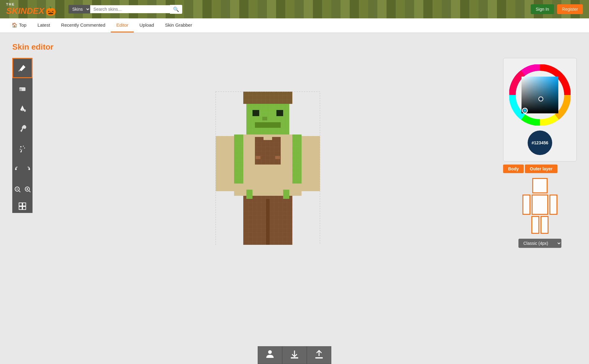  What do you see at coordinates (28, 189) in the screenshot?
I see `zoom-in-tool` at bounding box center [28, 189].